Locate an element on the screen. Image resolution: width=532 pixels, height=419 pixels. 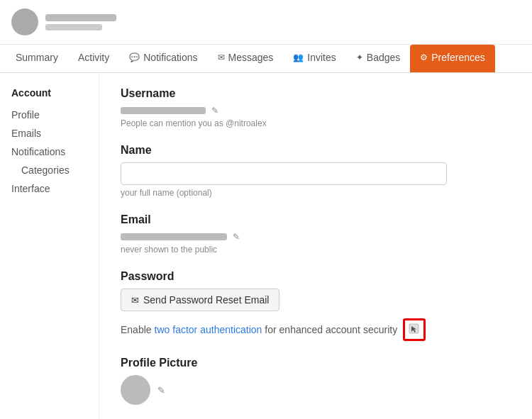
tab-badges-label: Badges is located at coordinates (383, 57).